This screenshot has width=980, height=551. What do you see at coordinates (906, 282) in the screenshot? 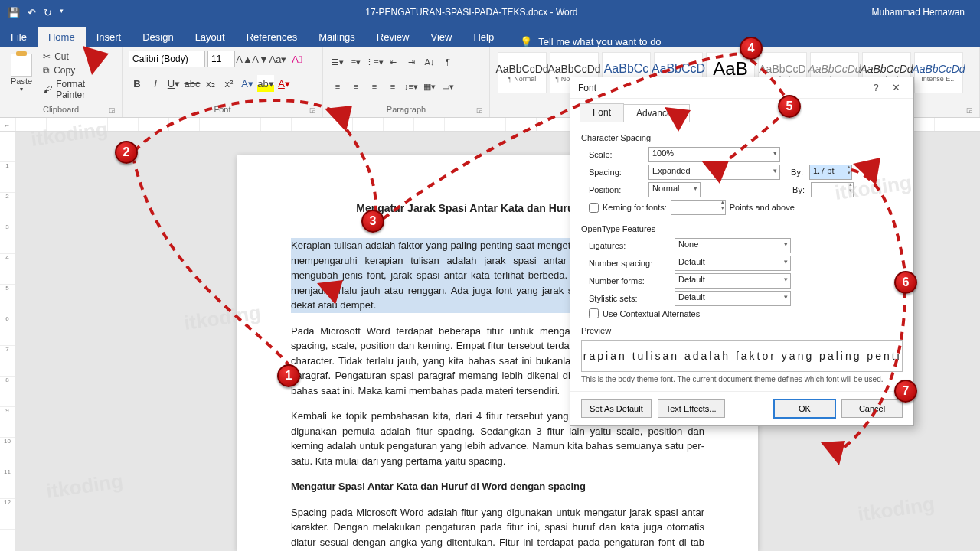
I see `annotation-badge-6: 6` at bounding box center [906, 282].